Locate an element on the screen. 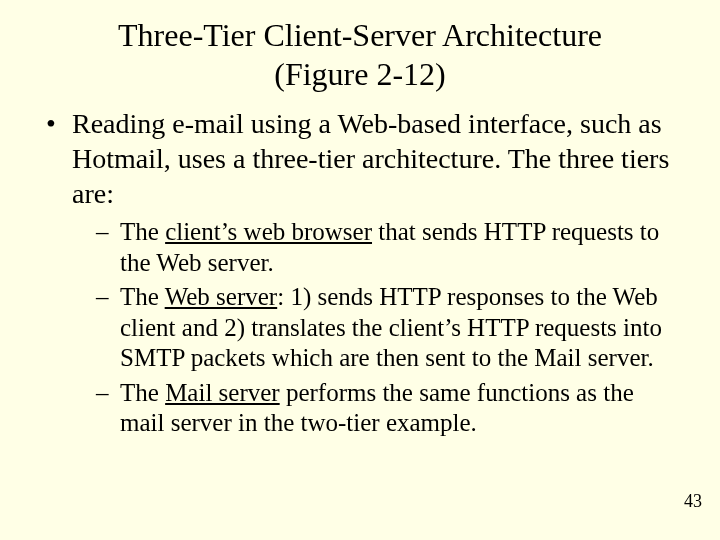  sub-bullet-2: The Web server: 1) sends HTTP responses … is located at coordinates (386, 328).